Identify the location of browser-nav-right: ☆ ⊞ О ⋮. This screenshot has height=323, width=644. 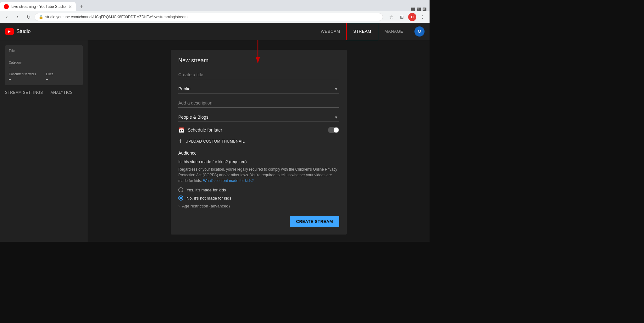
(407, 17).